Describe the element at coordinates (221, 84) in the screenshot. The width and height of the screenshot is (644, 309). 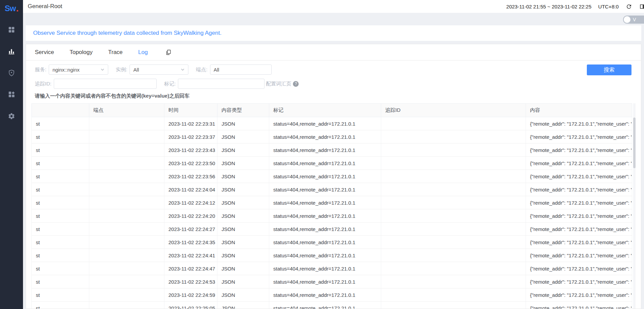
I see `tags-input` at that location.